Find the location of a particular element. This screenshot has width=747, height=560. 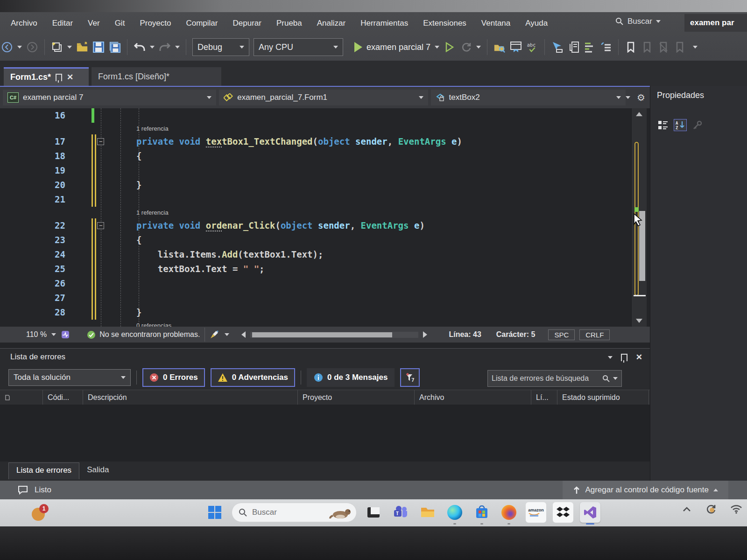

gear-icon: ⚙ is located at coordinates (641, 98).